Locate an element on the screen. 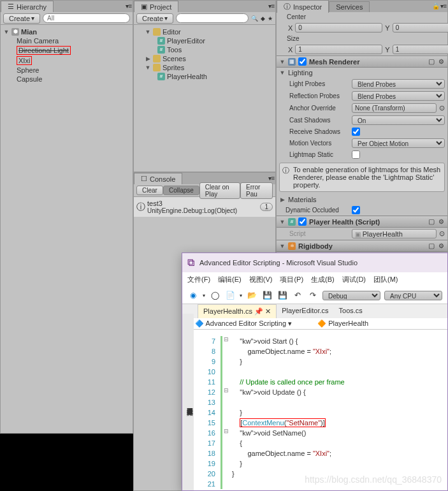 This screenshot has width=448, height=491. cast-shadows-dropdown: On is located at coordinates (398, 120).